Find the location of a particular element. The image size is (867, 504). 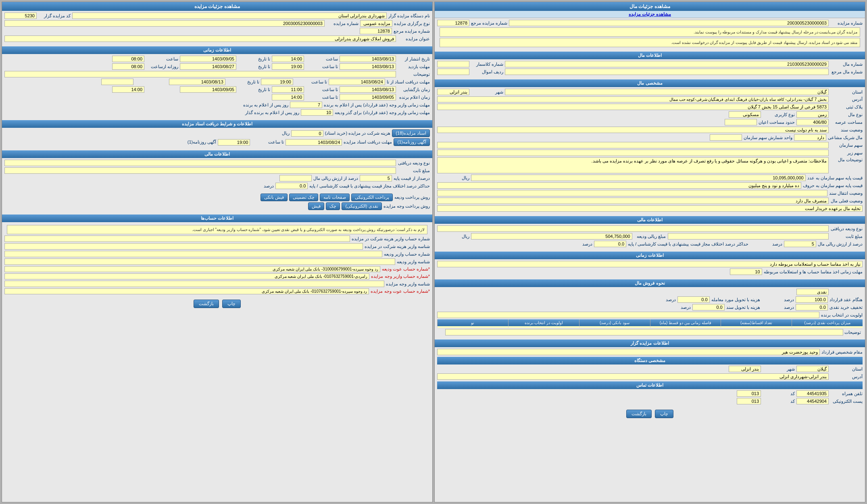

r-doc-date2-input is located at coordinates (197, 82).